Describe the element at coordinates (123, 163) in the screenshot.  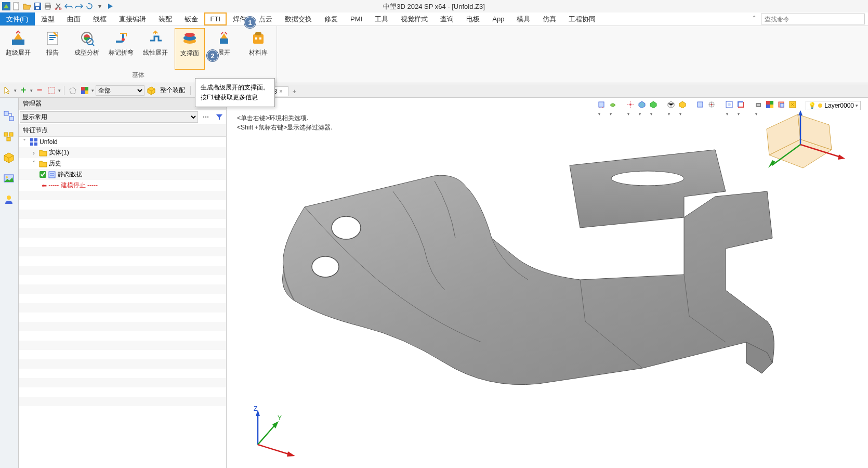
I see `tree-row: ˅历史` at that location.